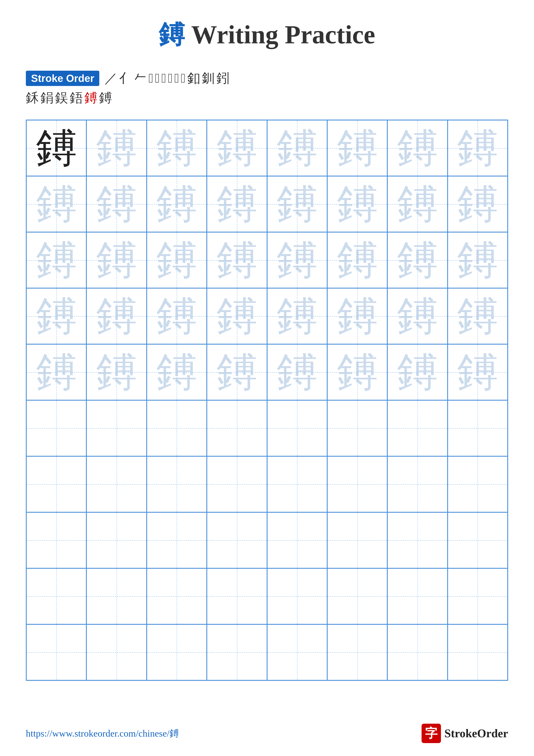 The height and width of the screenshot is (756, 534). What do you see at coordinates (478, 596) in the screenshot?
I see `grid-cell-r9-c8` at bounding box center [478, 596].